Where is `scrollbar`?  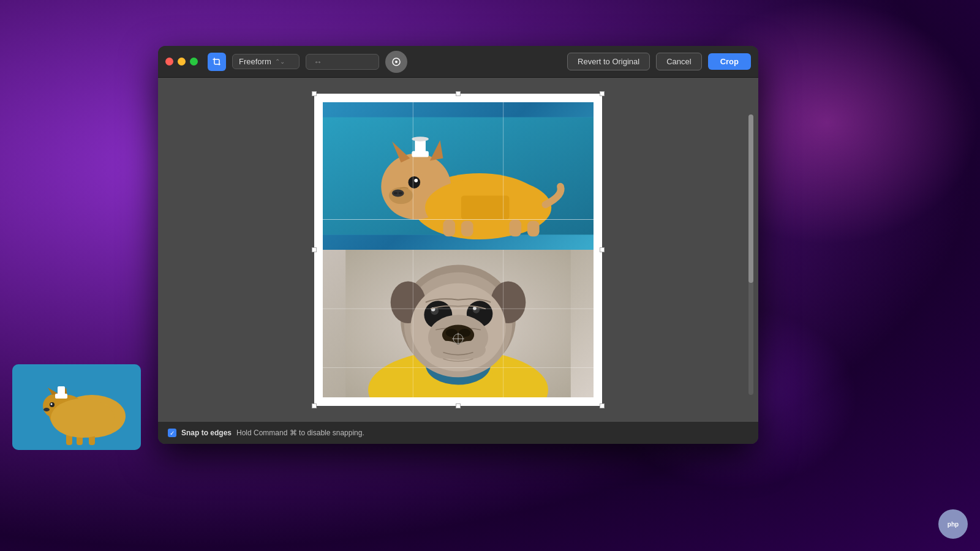
scrollbar is located at coordinates (751, 255).